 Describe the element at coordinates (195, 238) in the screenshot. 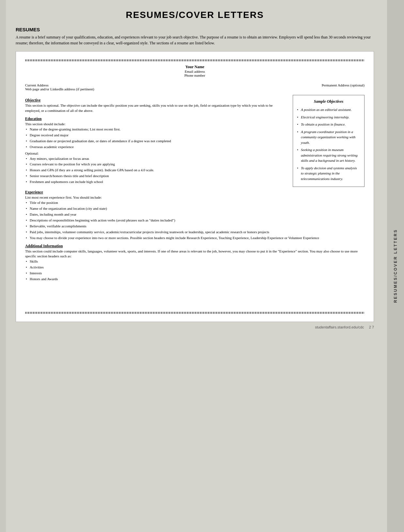

I see `list-item: You may choose to divide your experience…` at that location.